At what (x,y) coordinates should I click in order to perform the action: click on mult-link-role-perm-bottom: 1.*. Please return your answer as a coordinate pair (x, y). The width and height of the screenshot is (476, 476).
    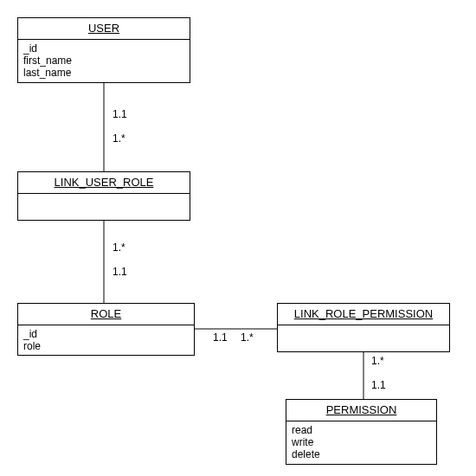
    Looking at the image, I should click on (377, 361).